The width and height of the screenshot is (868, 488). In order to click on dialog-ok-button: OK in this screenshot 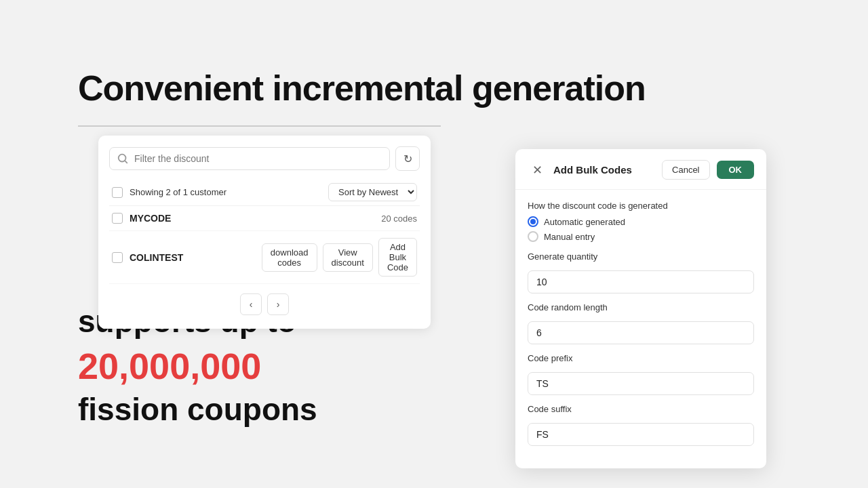, I will do `click(736, 169)`.